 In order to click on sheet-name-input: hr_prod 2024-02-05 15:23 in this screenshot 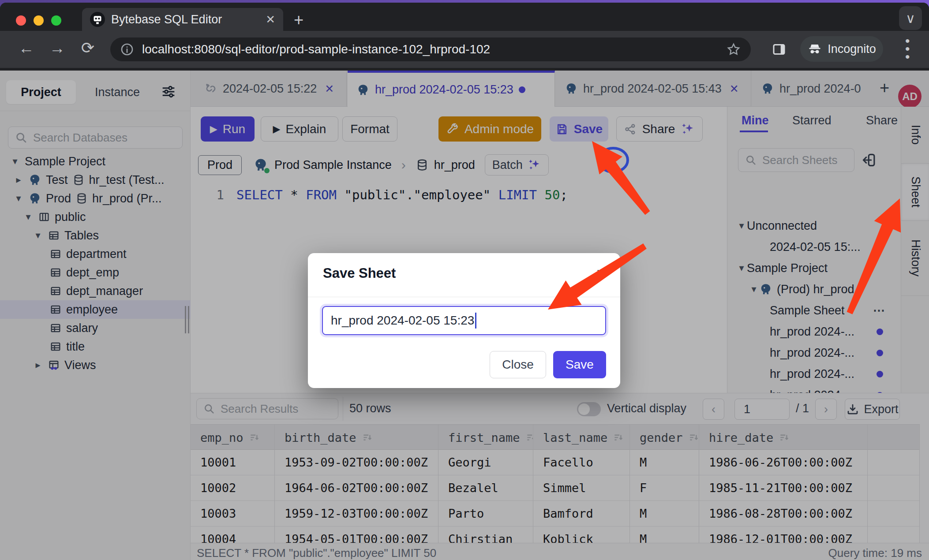, I will do `click(464, 321)`.